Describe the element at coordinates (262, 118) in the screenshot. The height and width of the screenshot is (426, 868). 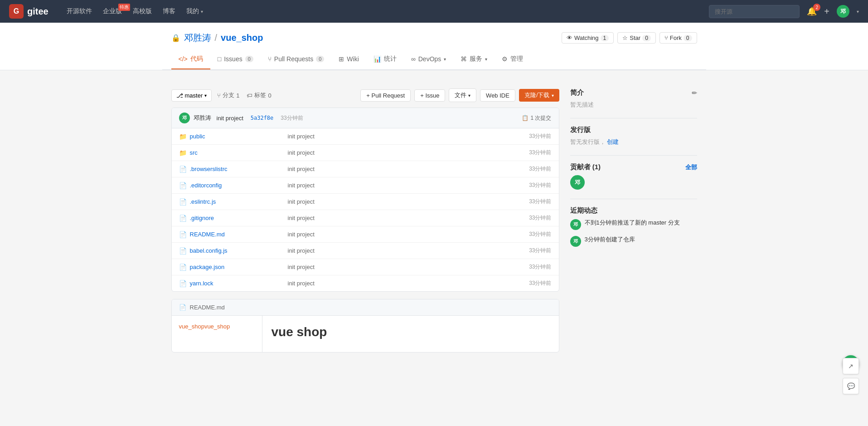
I see `commit-sha: 5a32f8e` at that location.